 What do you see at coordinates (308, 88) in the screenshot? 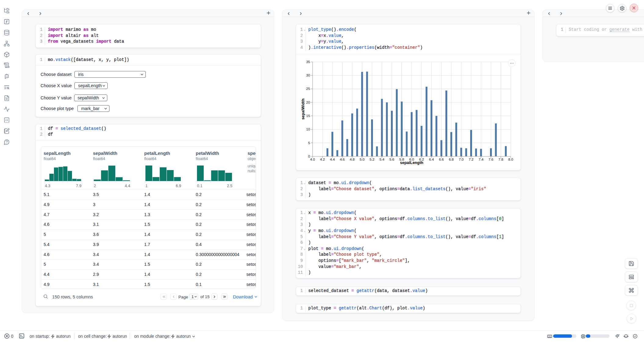
I see `svg-text: 25` at bounding box center [308, 88].